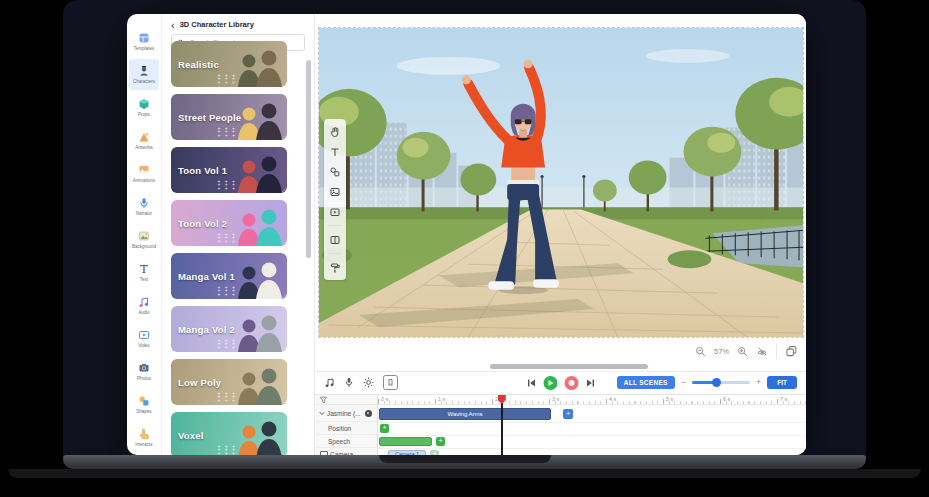  Describe the element at coordinates (144, 269) in the screenshot. I see `svg-text: T` at that location.